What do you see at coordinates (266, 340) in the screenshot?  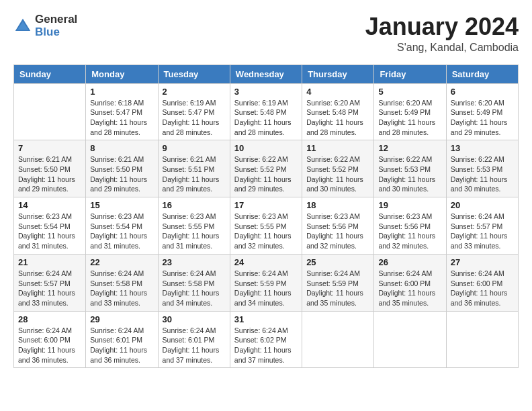 I see `calendar-week-row: 28Sunrise: 6:24 AM Sunset: 6:00 PM Dayli…` at bounding box center [266, 340].